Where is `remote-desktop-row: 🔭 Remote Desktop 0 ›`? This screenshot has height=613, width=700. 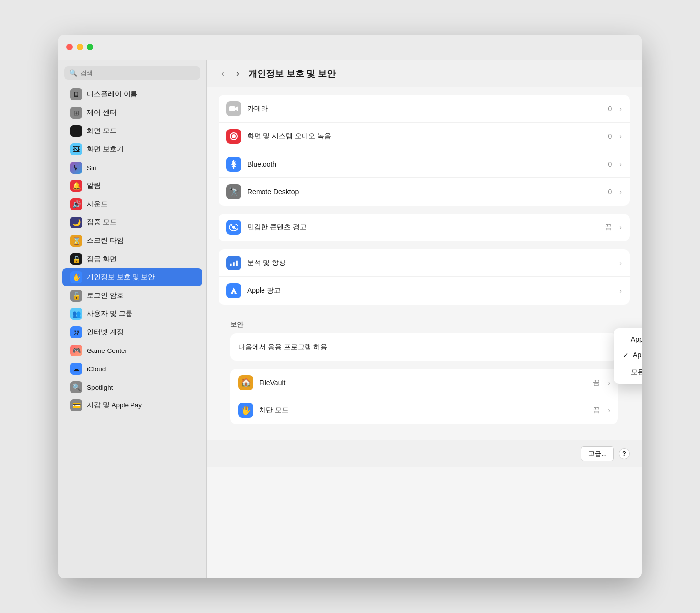
remote-desktop-row: 🔭 Remote Desktop 0 › is located at coordinates (424, 192).